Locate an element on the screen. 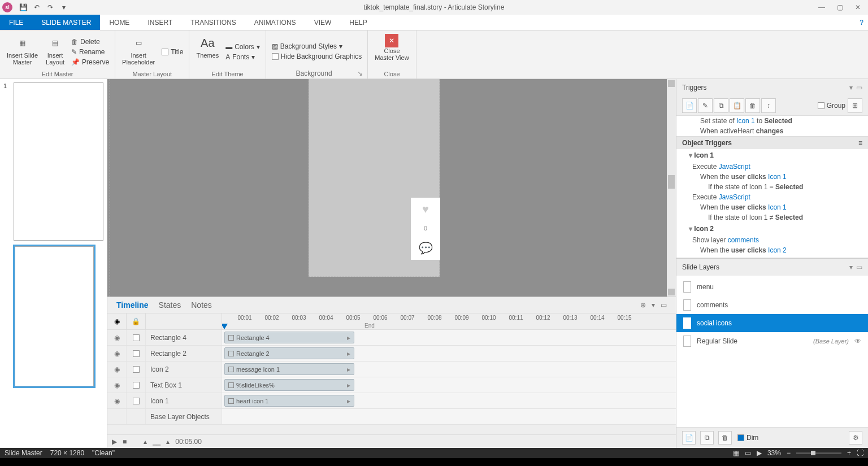 Image resolution: width=868 pixels, height=466 pixels. edit-trigger-button: ✎ is located at coordinates (705, 106).